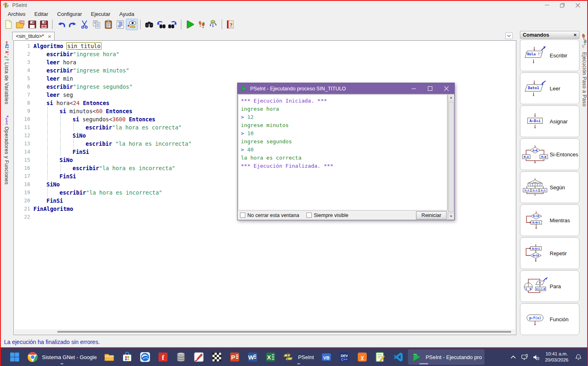 The height and width of the screenshot is (366, 588). What do you see at coordinates (550, 319) in the screenshot?
I see `command-funcin: y←f(x)Función` at bounding box center [550, 319].